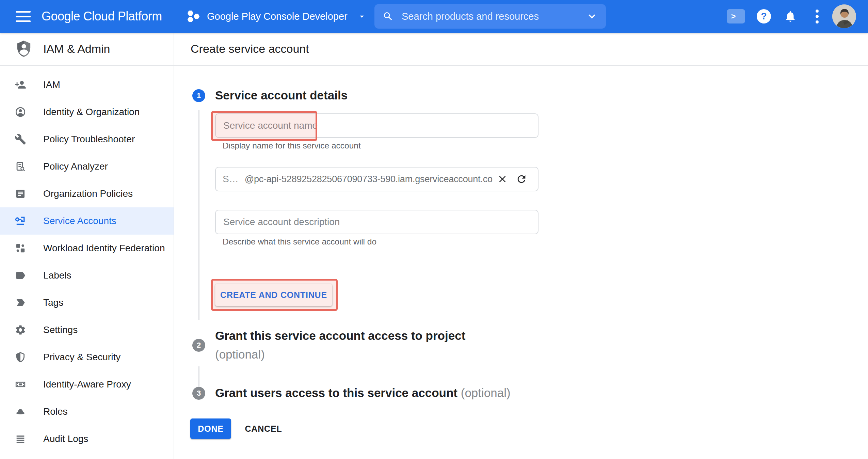 This screenshot has height=459, width=868. I want to click on project-name: Google Play Console Developer, so click(277, 16).